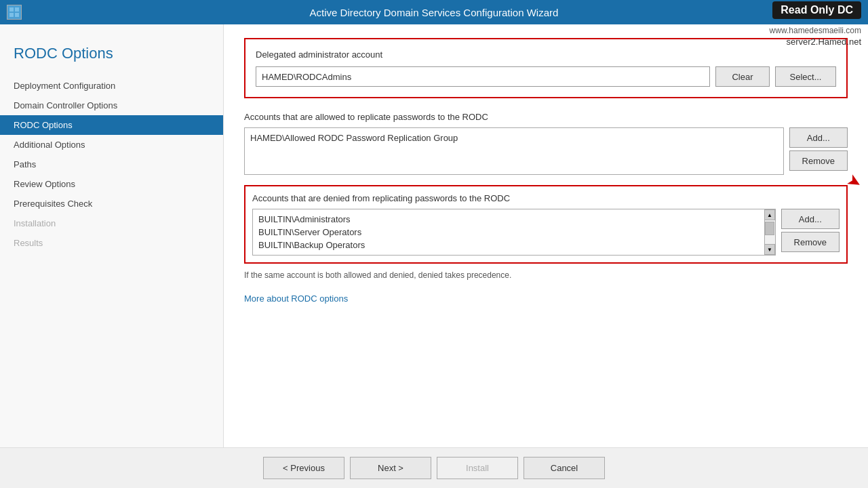  What do you see at coordinates (770, 215) in the screenshot?
I see `scroll-up-button: ▲` at bounding box center [770, 215].